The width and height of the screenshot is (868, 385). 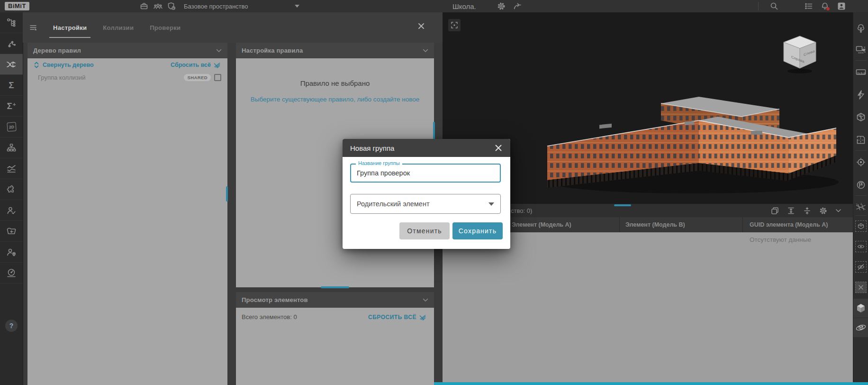 I want to click on topbar-divider, so click(x=758, y=6).